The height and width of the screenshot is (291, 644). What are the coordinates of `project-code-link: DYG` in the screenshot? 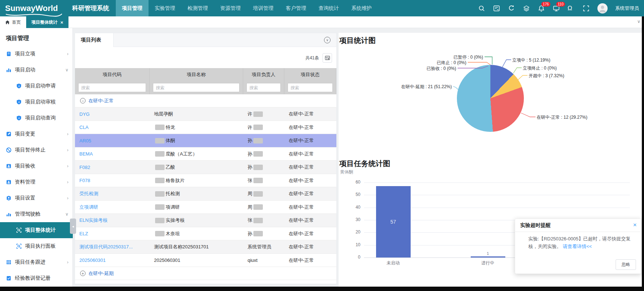 It's located at (84, 114).